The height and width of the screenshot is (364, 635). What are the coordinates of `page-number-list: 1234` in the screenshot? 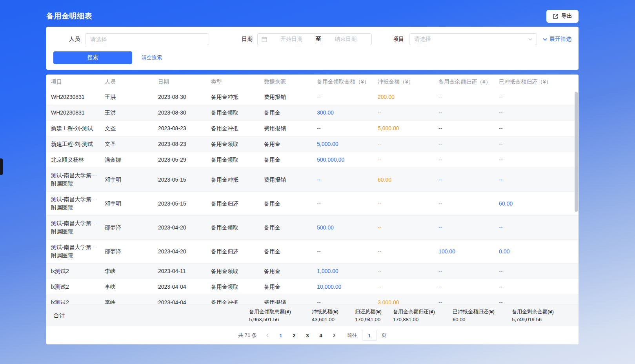 It's located at (301, 335).